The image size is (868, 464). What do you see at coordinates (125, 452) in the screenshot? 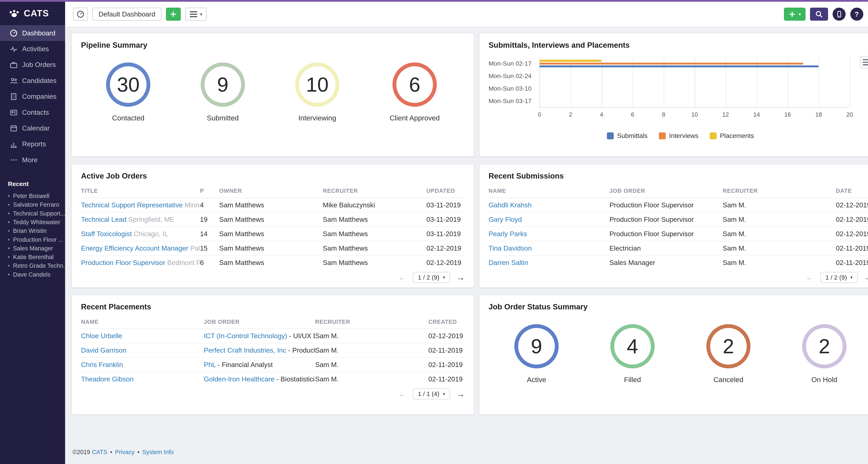
I see `footer-link-privacy: Privacy` at bounding box center [125, 452].